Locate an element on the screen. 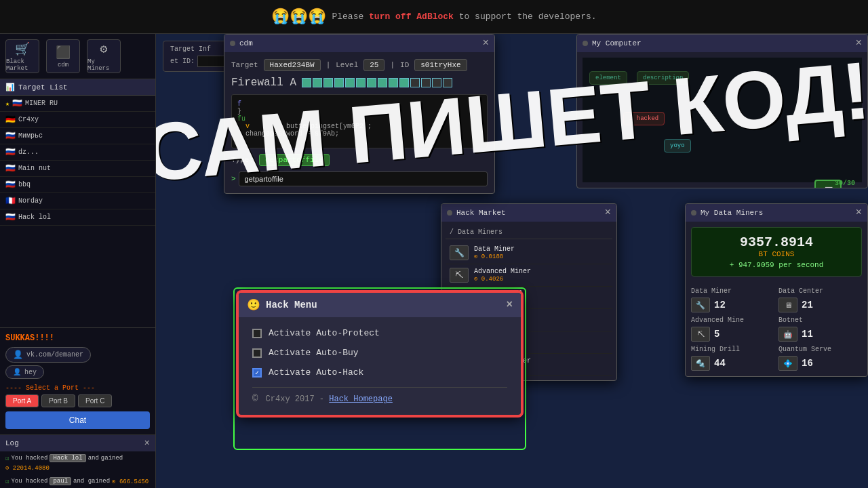  market-item-data-miner: 🔧 Data Miner ⊙ 0.0188 is located at coordinates (529, 253).